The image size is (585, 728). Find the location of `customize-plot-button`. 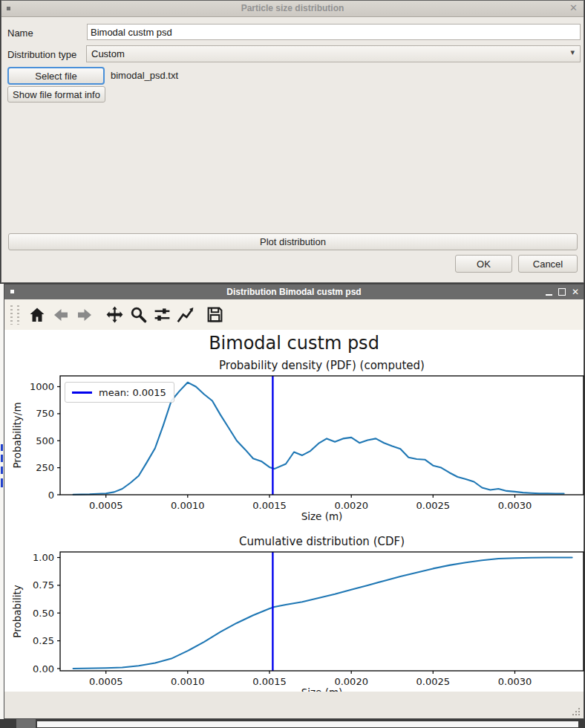

customize-plot-button is located at coordinates (186, 315).